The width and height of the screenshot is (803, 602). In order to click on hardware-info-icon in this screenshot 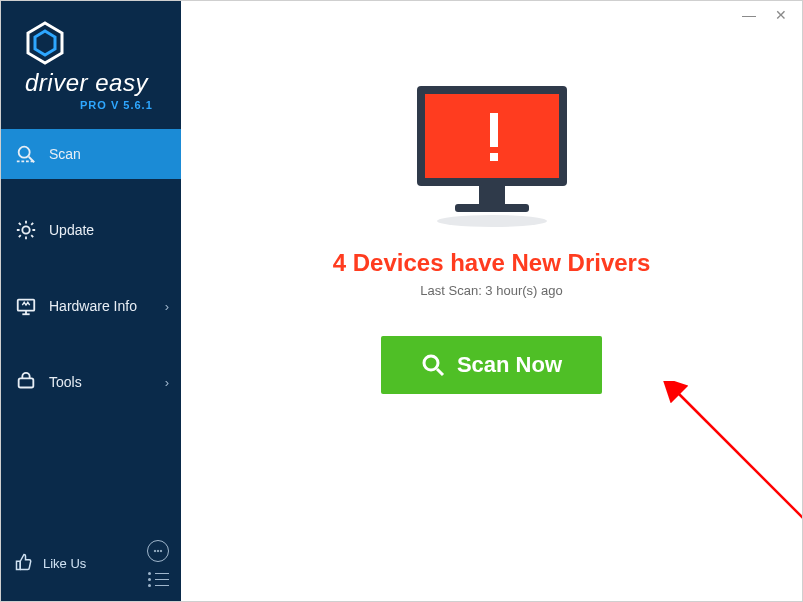, I will do `click(26, 306)`.